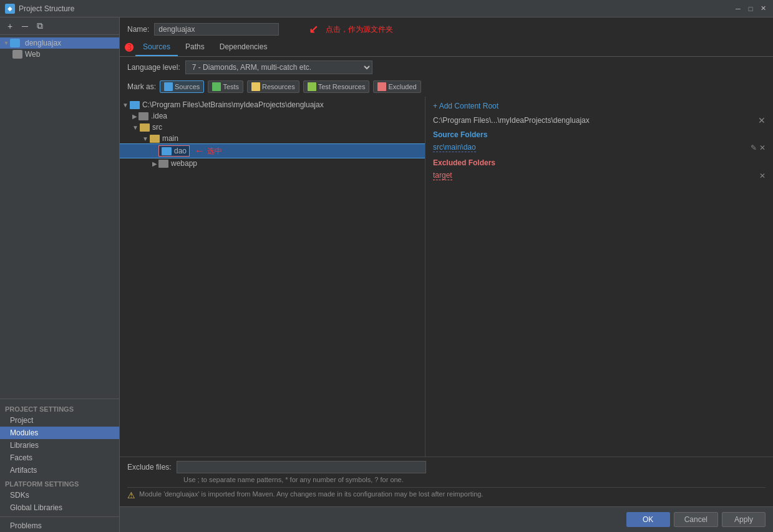  What do you see at coordinates (648, 520) in the screenshot?
I see `ok-button: OK` at bounding box center [648, 520].